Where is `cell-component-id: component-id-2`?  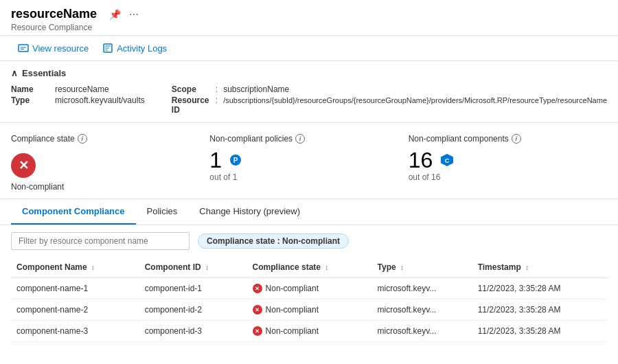
cell-component-id: component-id-2 is located at coordinates (194, 310).